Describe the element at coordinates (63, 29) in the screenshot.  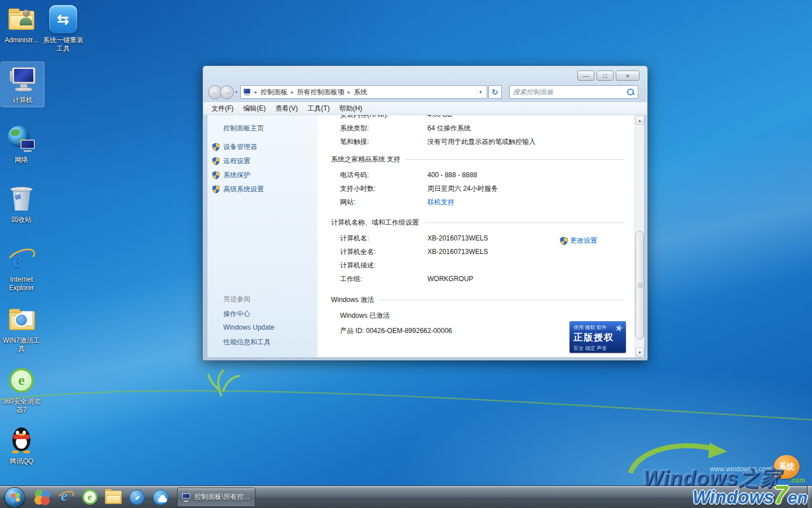
I see `desktop-icon-reinstall-tool: ⇆ 系统一键重装工具` at that location.